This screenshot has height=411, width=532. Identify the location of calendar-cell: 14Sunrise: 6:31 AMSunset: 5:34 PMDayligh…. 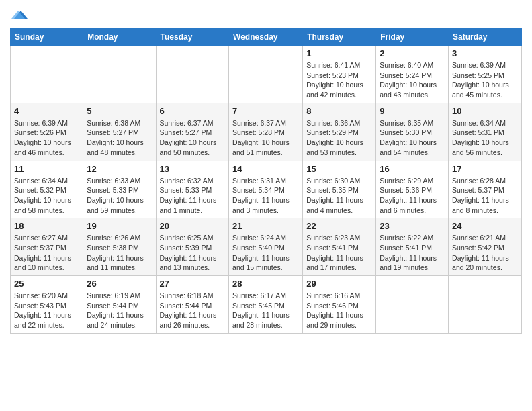
(266, 189).